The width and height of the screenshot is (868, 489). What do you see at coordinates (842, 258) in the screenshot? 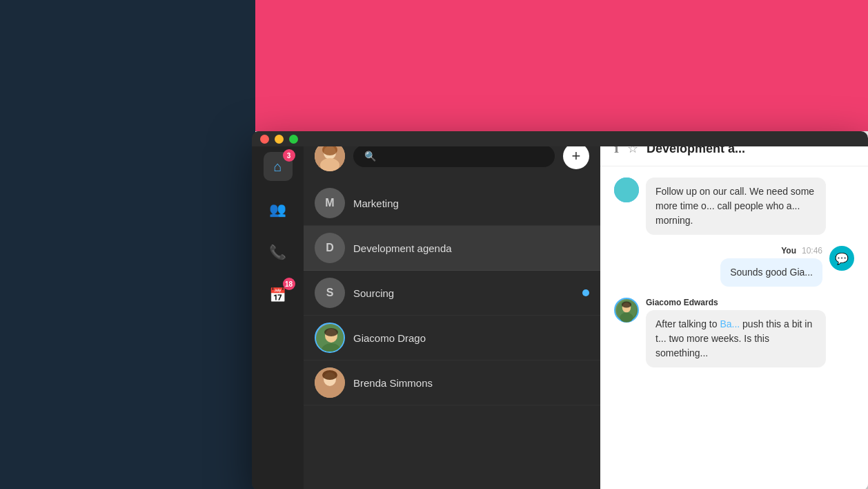
I see `self-avatar: 💬` at bounding box center [842, 258].